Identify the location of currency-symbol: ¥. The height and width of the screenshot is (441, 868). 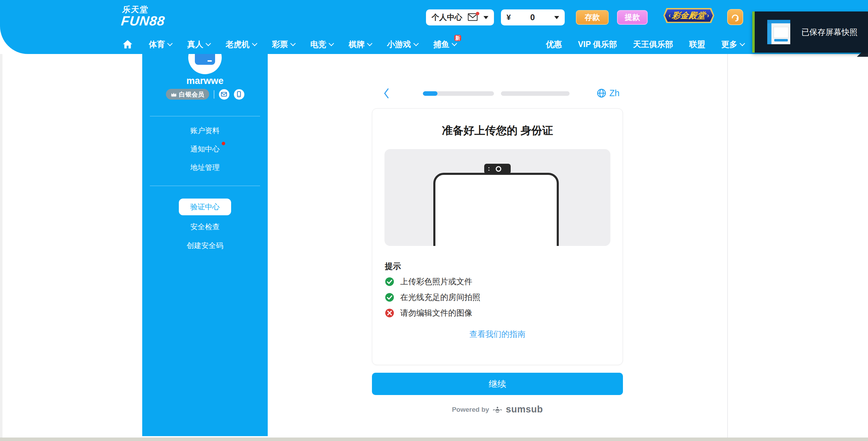
(509, 17).